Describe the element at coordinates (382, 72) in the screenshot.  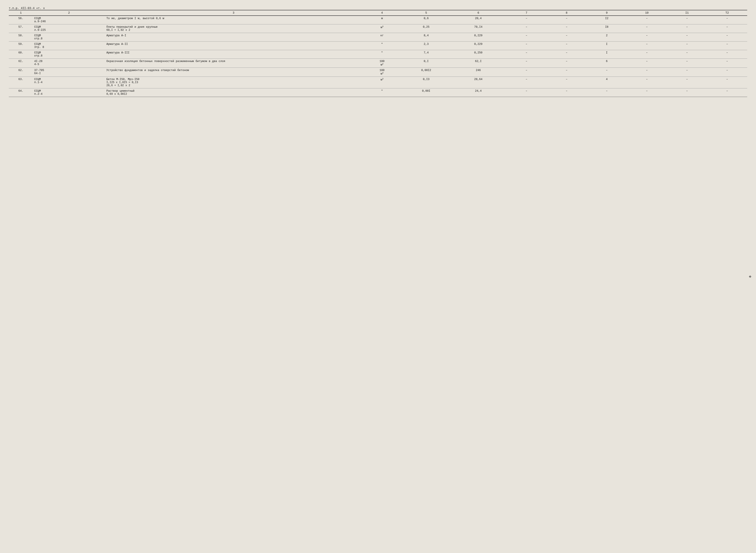
I see `cell-unit: 100м3` at that location.